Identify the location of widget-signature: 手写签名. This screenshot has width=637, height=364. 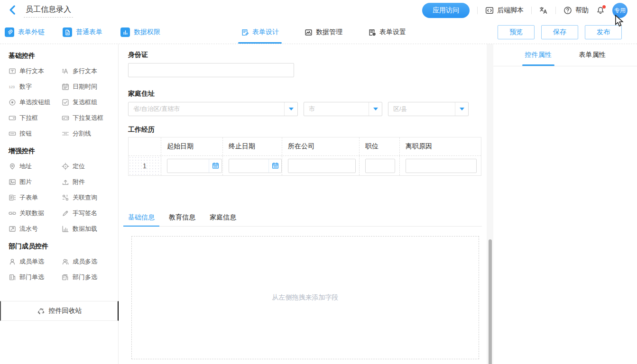
(88, 213).